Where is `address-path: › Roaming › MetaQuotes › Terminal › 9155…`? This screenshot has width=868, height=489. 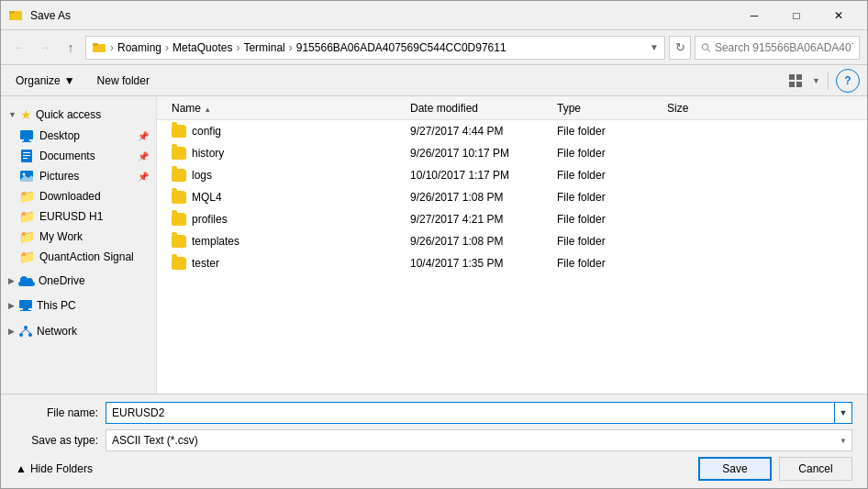
address-path: › Roaming › MetaQuotes › Terminal › 9155… is located at coordinates (375, 48).